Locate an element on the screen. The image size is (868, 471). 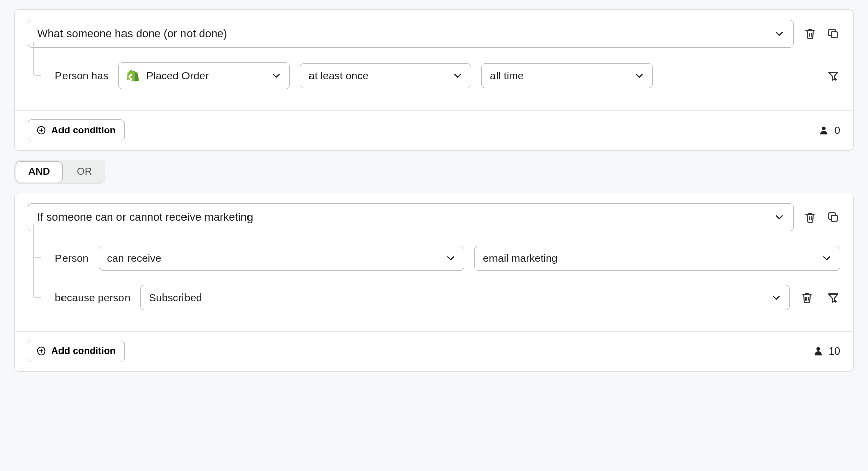
reason-select: Subscribed is located at coordinates (465, 298).